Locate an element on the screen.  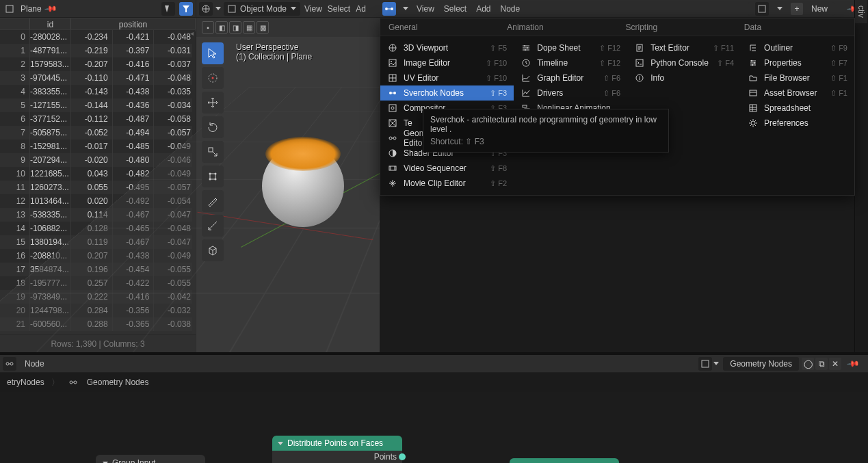
table-row: 21579583...-0.207-0.416-0.037 is located at coordinates (98, 64).